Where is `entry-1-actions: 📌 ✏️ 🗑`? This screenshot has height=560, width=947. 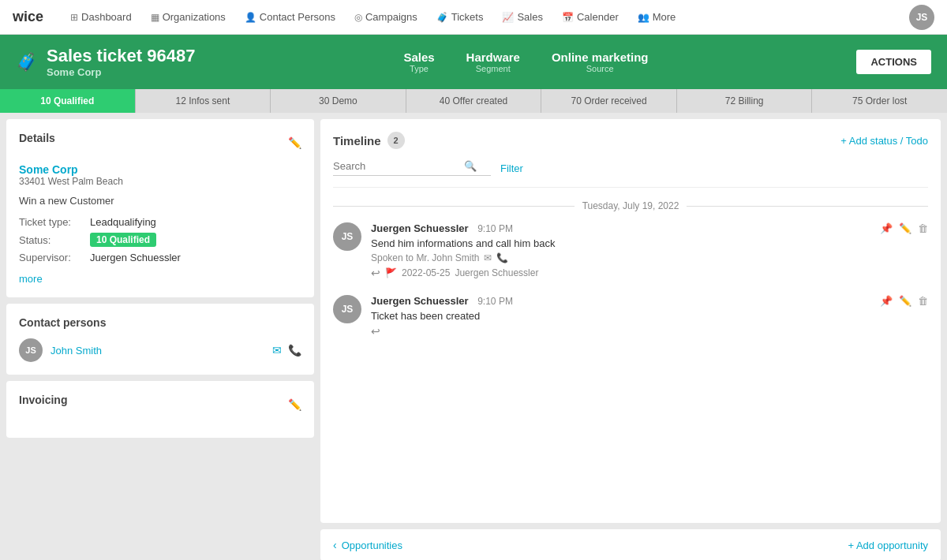 entry-1-actions: 📌 ✏️ 🗑 is located at coordinates (904, 229).